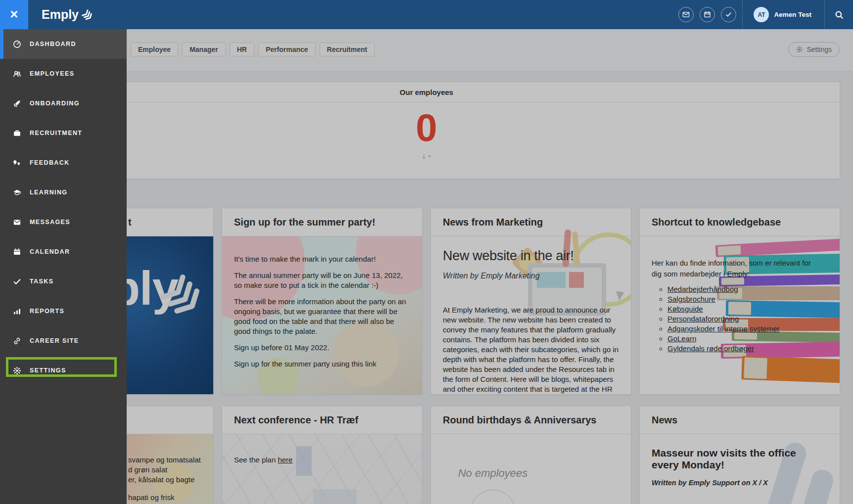  Describe the element at coordinates (766, 15) in the screenshot. I see `topbar-actions: AT Aemen Test` at that location.